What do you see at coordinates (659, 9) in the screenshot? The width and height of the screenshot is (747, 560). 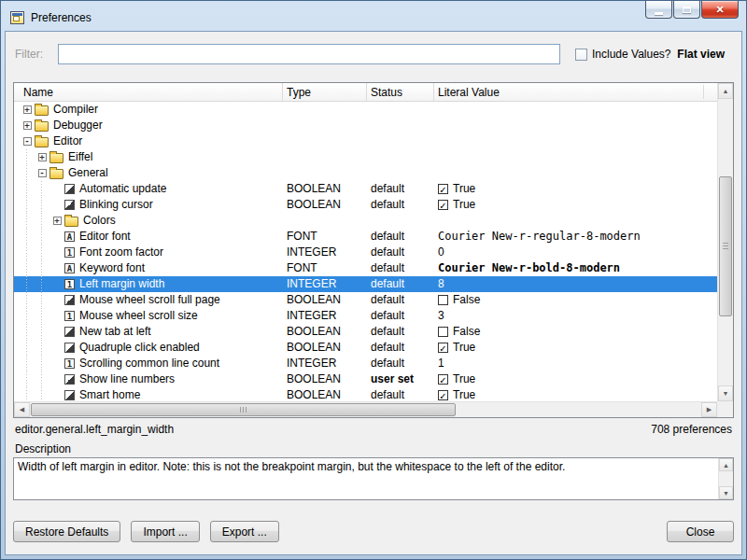 I see `minimize-button` at bounding box center [659, 9].